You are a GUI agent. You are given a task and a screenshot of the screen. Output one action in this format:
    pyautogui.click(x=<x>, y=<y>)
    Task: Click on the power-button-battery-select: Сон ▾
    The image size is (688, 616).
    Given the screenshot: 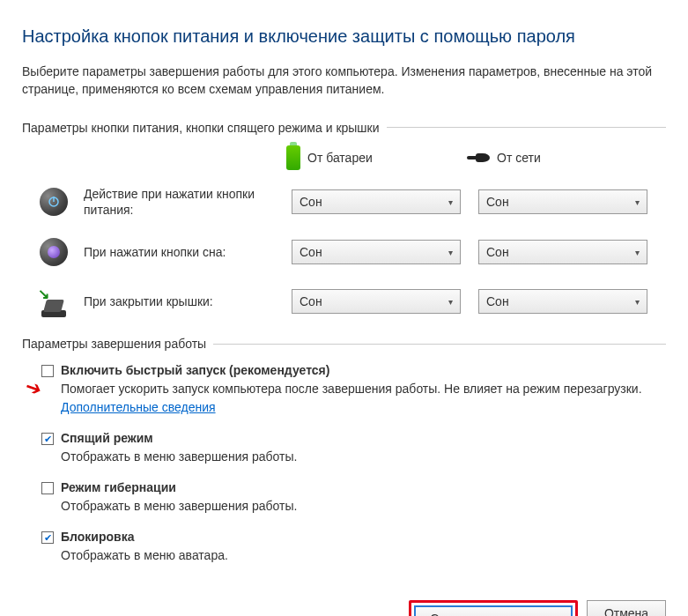 What is the action you would take?
    pyautogui.click(x=376, y=202)
    